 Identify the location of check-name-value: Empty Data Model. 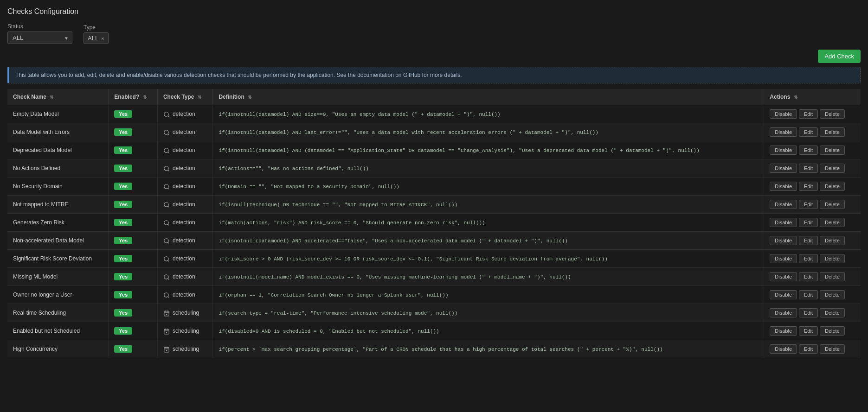
(36, 114).